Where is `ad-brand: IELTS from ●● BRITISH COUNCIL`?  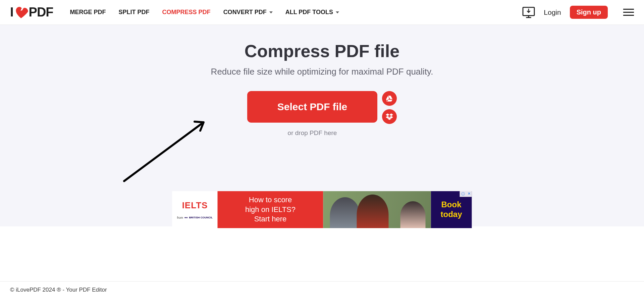
ad-brand: IELTS from ●● BRITISH COUNCIL is located at coordinates (195, 210).